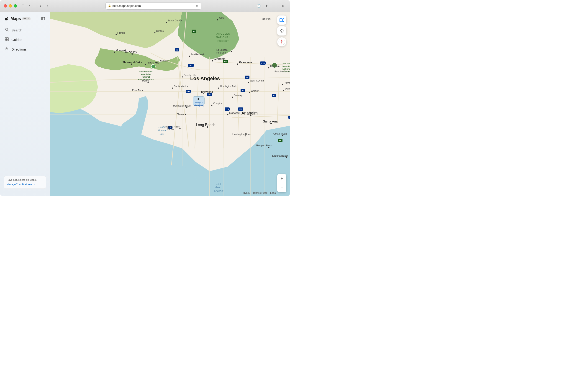 The width and height of the screenshot is (580, 392). What do you see at coordinates (219, 191) in the screenshot?
I see `svg-text: Channel` at bounding box center [219, 191].